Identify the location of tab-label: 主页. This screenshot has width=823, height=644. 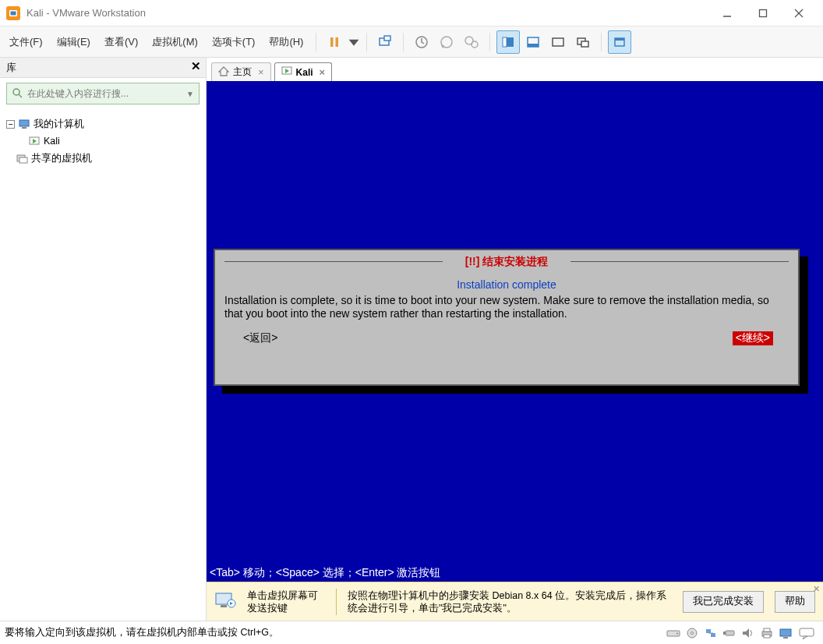
(242, 72).